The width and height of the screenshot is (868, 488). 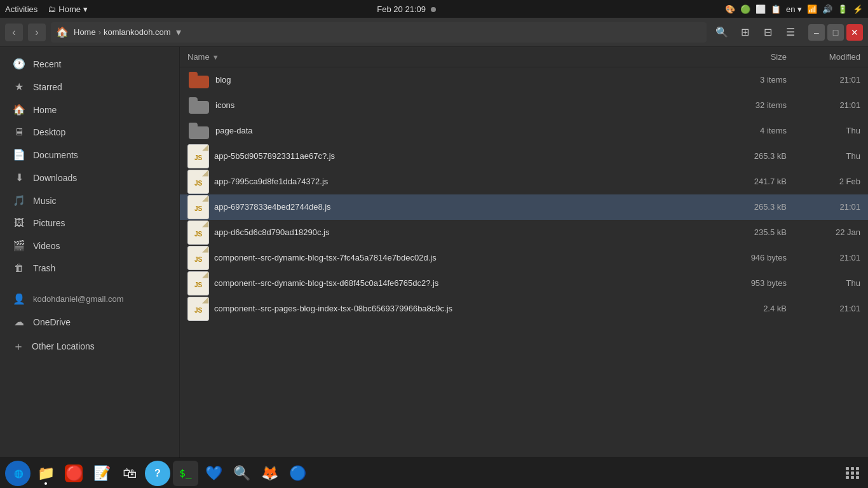 What do you see at coordinates (19, 299) in the screenshot?
I see `email-icon: 👤` at bounding box center [19, 299].